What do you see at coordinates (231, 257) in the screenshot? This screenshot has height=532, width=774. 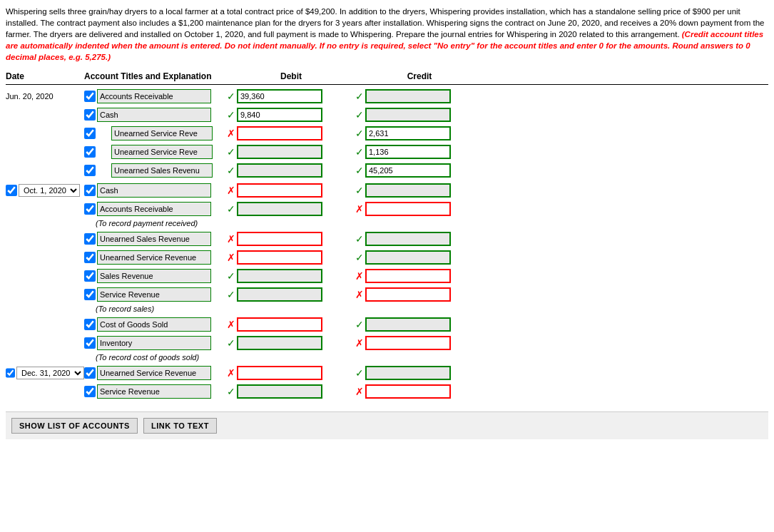 I see `row9-debit-x: ✗` at bounding box center [231, 257].